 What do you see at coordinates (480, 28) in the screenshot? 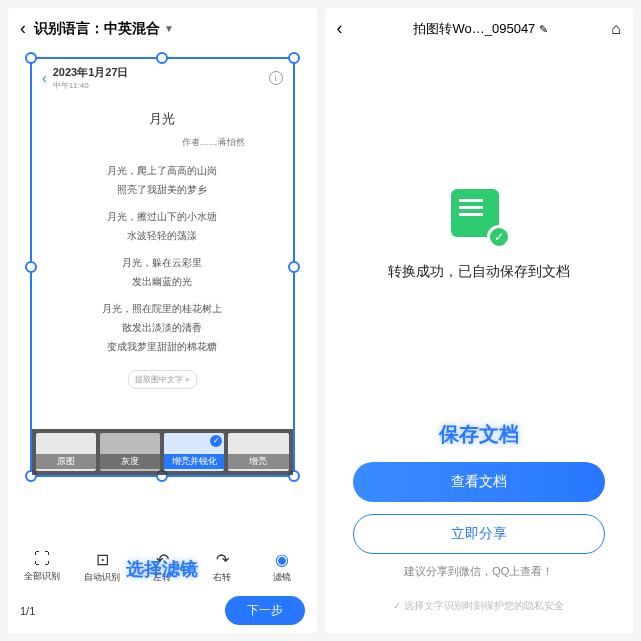
I see `header-right: ‹ 拍图转Wo…_095047✎ ⌂` at bounding box center [480, 28].